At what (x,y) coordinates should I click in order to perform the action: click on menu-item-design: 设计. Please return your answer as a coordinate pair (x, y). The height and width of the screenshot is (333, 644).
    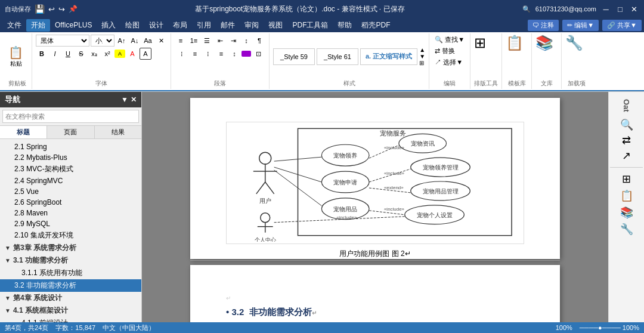
    Looking at the image, I should click on (156, 25).